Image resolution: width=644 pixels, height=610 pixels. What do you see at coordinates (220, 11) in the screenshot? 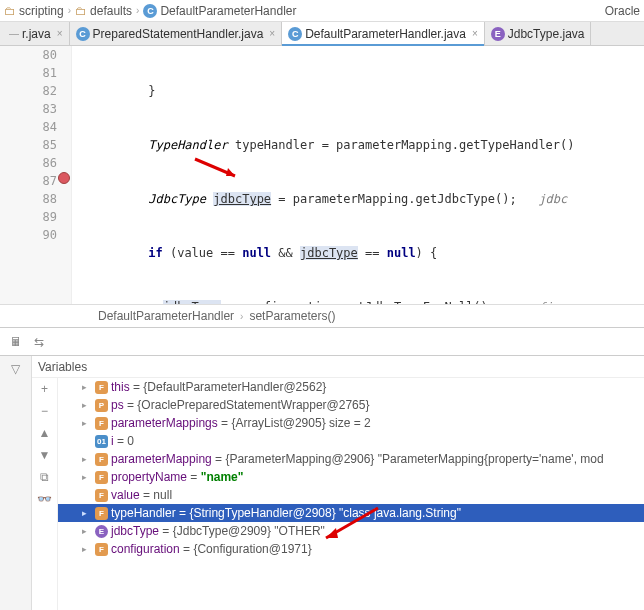
I see `breadcrumb-item: CDefaultParameterHandler` at bounding box center [220, 11].